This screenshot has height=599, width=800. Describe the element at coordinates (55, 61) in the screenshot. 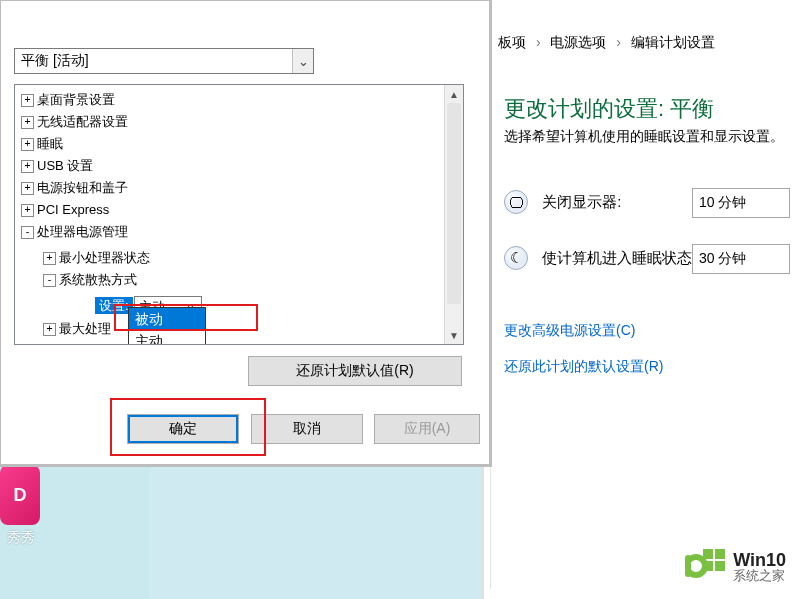

I see `plan-select-value: 平衡 [活动]` at that location.